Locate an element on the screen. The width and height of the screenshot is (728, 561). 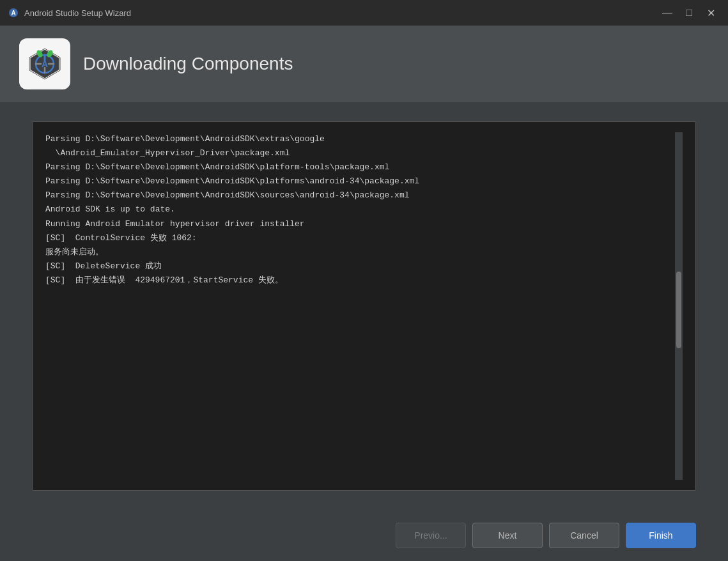
console-line: [SC] ControlService 失败 1062: is located at coordinates (359, 238).